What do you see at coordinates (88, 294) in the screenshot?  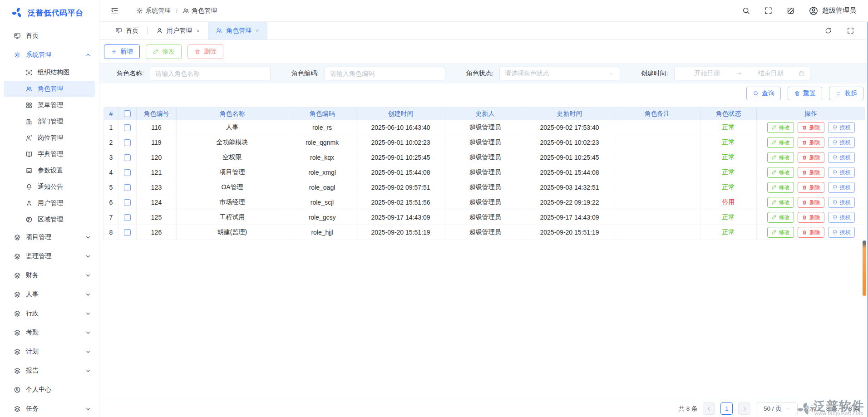 I see `chevron-down-icon` at bounding box center [88, 294].